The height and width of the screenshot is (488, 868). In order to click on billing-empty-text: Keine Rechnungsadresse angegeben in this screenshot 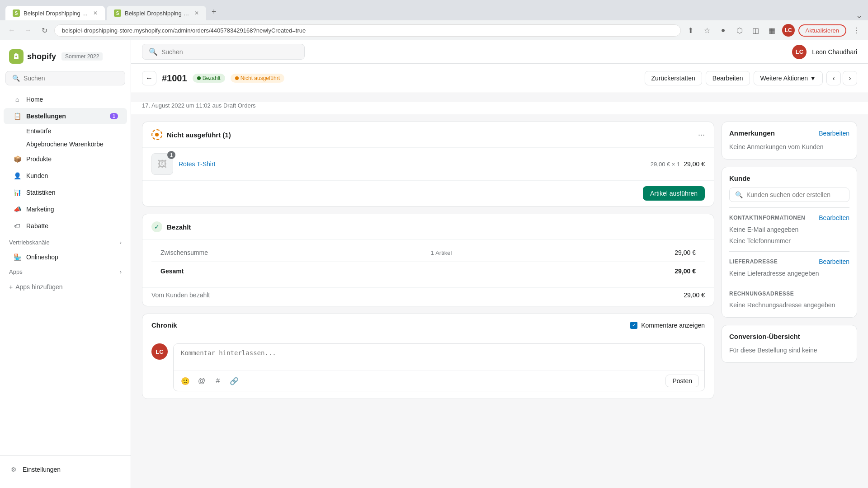, I will do `click(789, 305)`.